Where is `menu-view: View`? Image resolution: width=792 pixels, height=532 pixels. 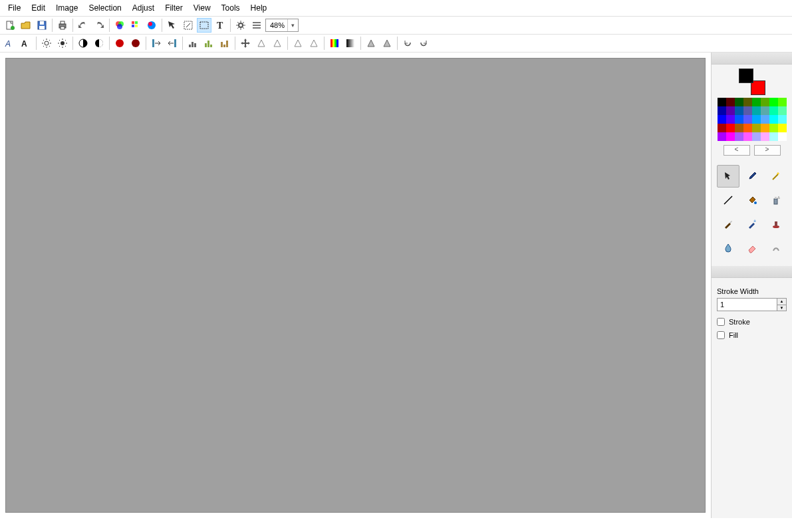 menu-view: View is located at coordinates (202, 8).